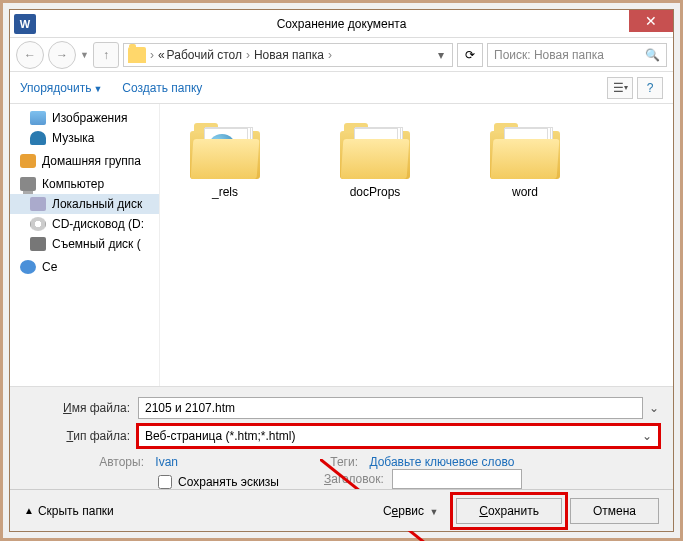 The width and height of the screenshot is (683, 541). I want to click on network-icon, so click(28, 267).